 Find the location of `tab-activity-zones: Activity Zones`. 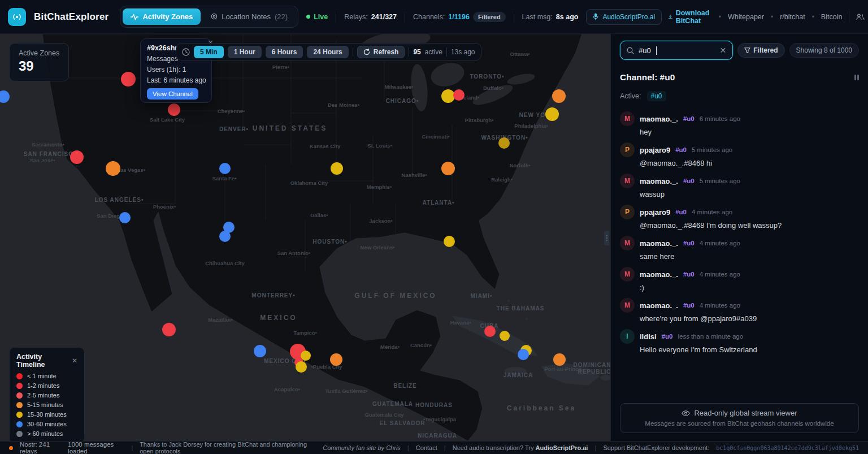

tab-activity-zones: Activity Zones is located at coordinates (162, 17).